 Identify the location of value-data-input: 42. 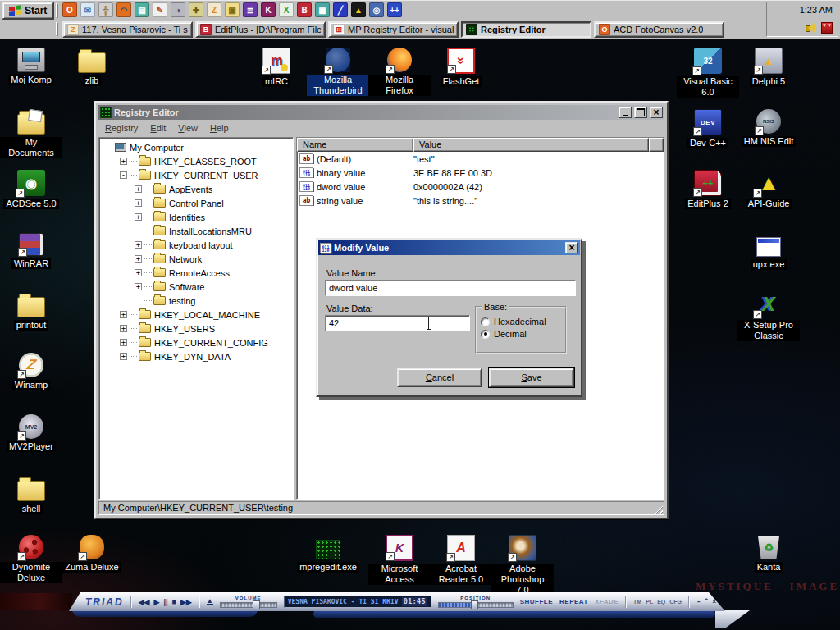
(397, 323).